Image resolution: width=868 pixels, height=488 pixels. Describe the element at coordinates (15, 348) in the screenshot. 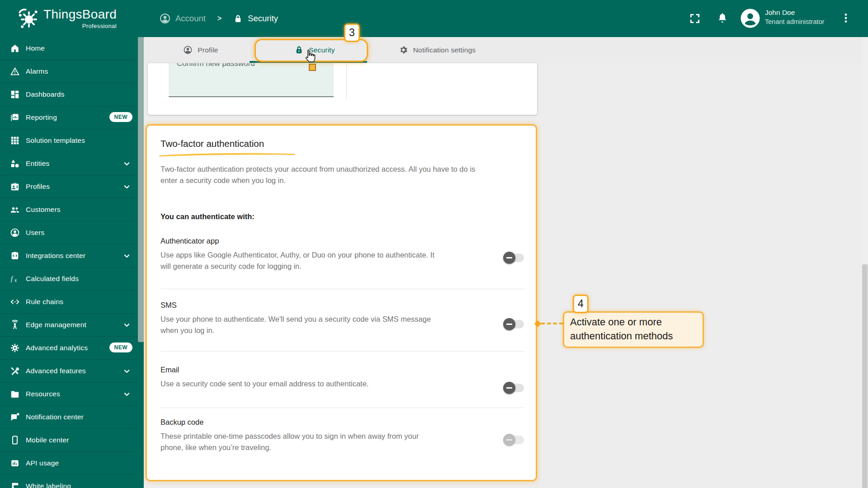

I see `advanced-analytics-icon` at that location.